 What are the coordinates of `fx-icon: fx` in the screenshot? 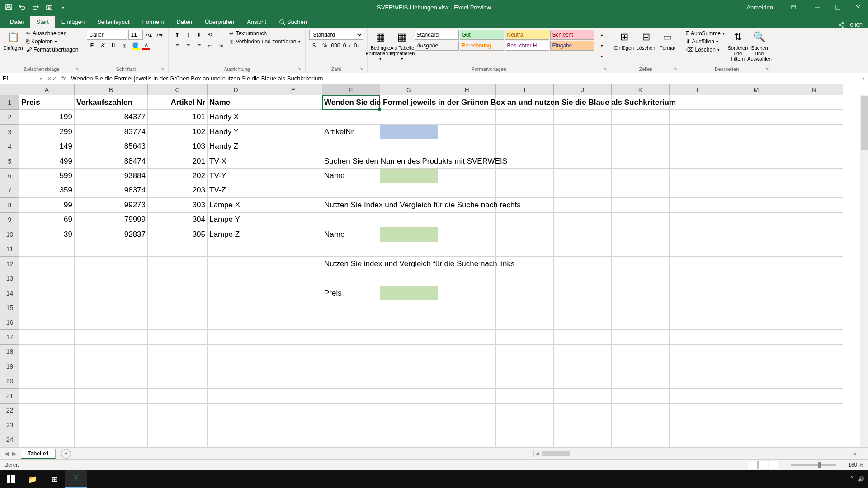 It's located at (63, 79).